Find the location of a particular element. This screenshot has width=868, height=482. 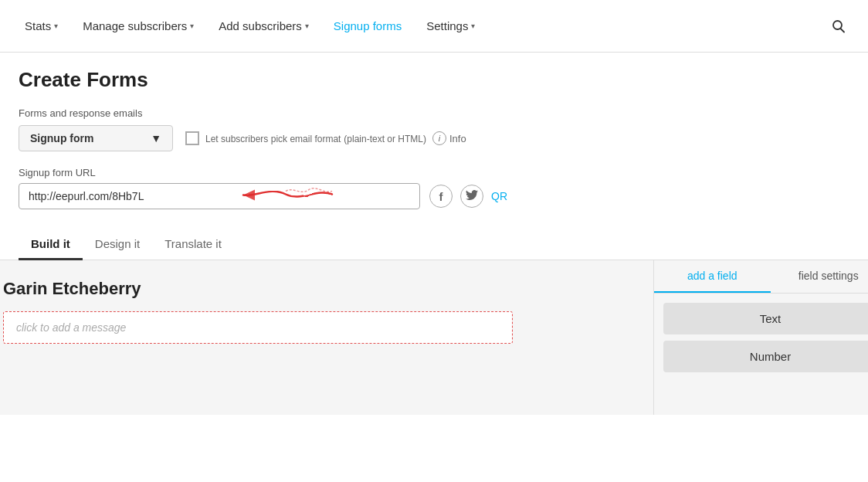

number-field-button: Number is located at coordinates (766, 357).